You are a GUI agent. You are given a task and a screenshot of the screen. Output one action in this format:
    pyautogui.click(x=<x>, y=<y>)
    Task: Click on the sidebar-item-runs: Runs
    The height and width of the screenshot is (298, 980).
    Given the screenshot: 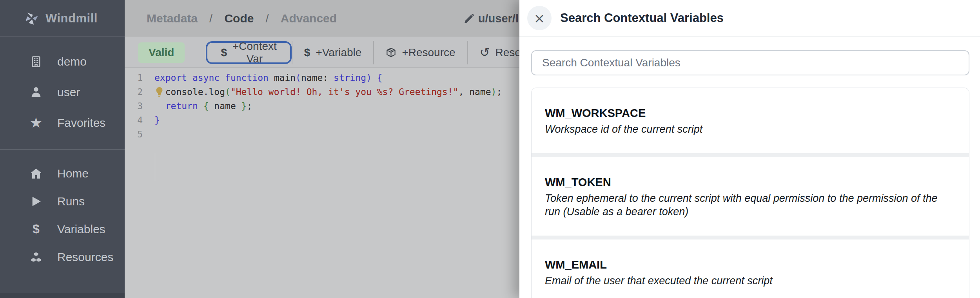 What is the action you would take?
    pyautogui.click(x=62, y=201)
    